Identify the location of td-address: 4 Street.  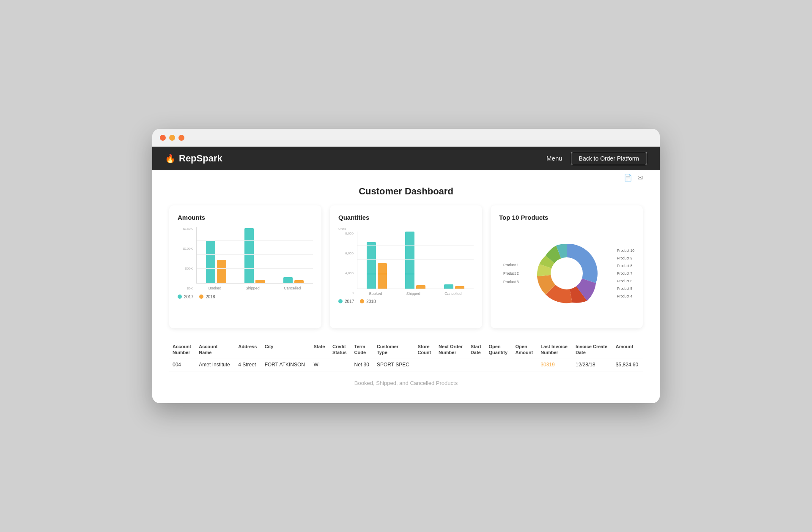
(248, 365).